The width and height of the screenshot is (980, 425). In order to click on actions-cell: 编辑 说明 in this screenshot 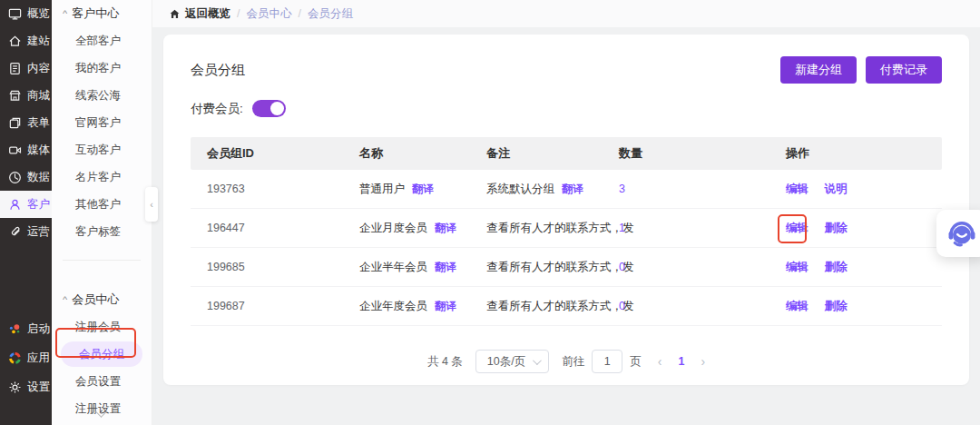, I will do `click(856, 189)`.